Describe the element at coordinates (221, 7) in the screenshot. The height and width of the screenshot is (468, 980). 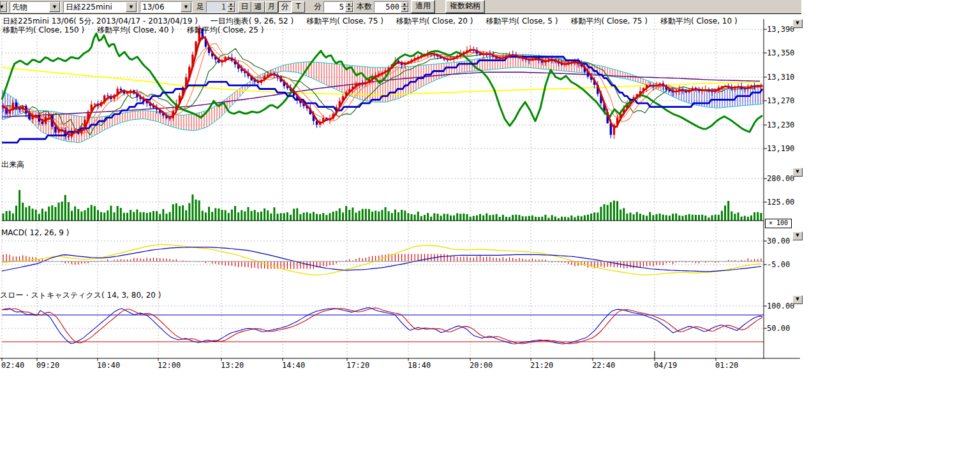
I see `bar-interval-spinner: 1 ▲▼` at that location.